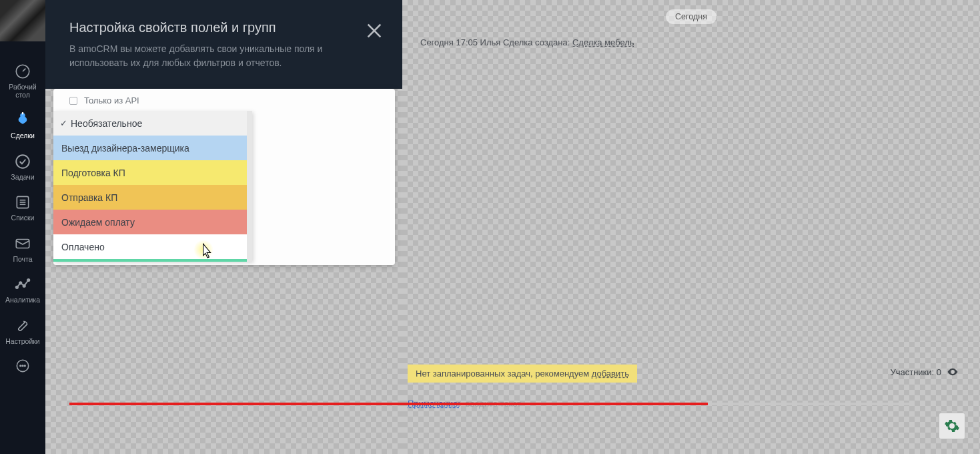 The width and height of the screenshot is (980, 454). What do you see at coordinates (112, 100) in the screenshot?
I see `api-only-label: Только из API` at bounding box center [112, 100].